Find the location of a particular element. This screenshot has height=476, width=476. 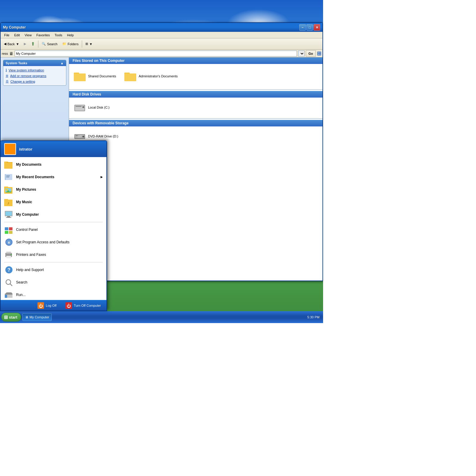

logoff-button: ⏻ Log Off is located at coordinates (47, 306).